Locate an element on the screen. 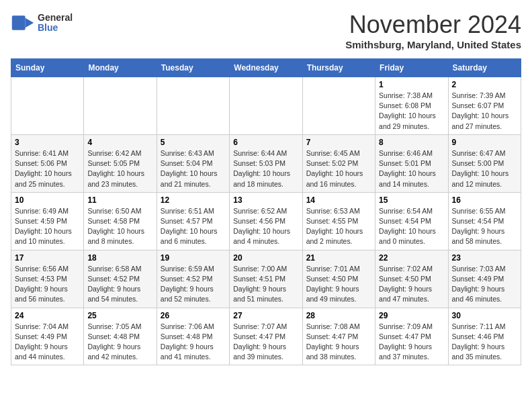  day-number: 3 is located at coordinates (47, 142).